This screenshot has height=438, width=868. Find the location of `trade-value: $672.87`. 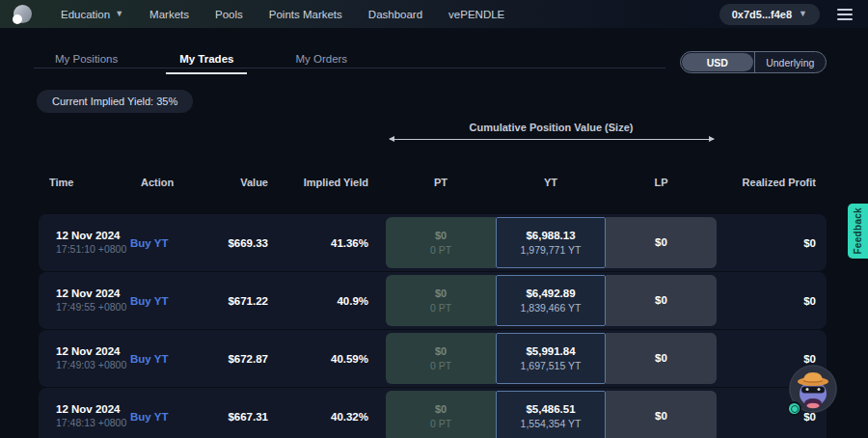

trade-value: $672.87 is located at coordinates (233, 359).